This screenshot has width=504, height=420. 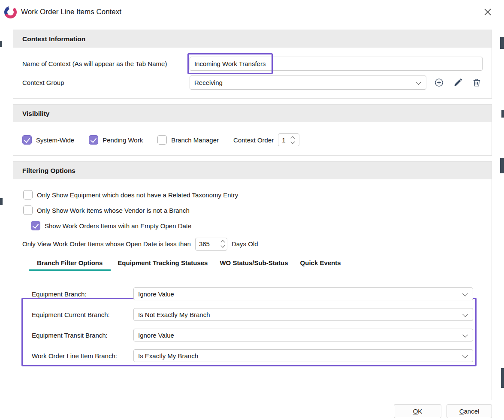 I want to click on ok-button: OK, so click(x=418, y=411).